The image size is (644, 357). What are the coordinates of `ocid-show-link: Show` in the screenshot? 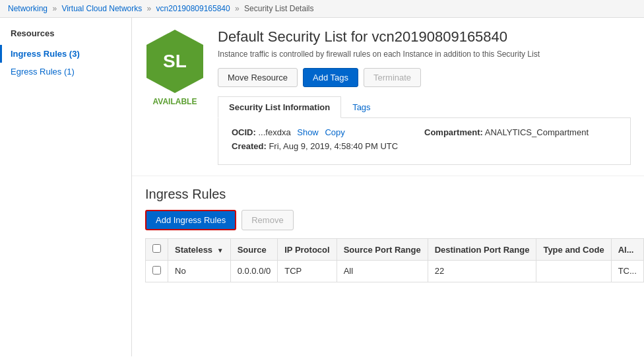 It's located at (307, 132).